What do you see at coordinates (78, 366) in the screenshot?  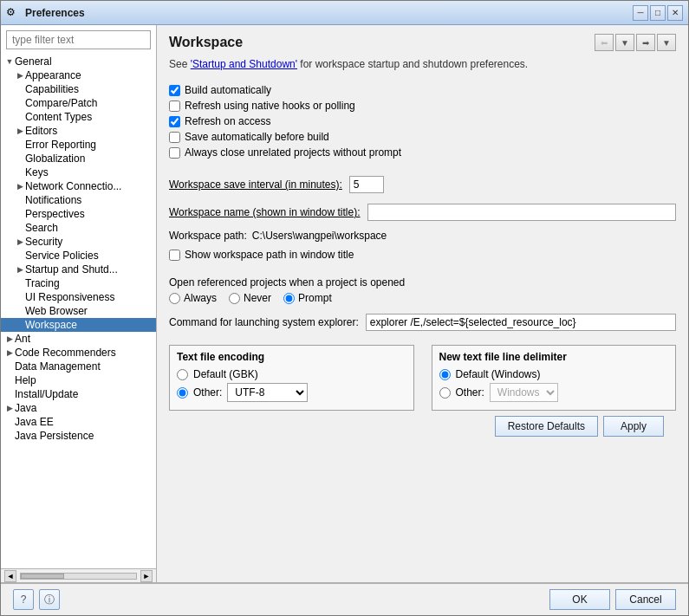 I see `sidebar-item-data-management: Data Management` at bounding box center [78, 366].